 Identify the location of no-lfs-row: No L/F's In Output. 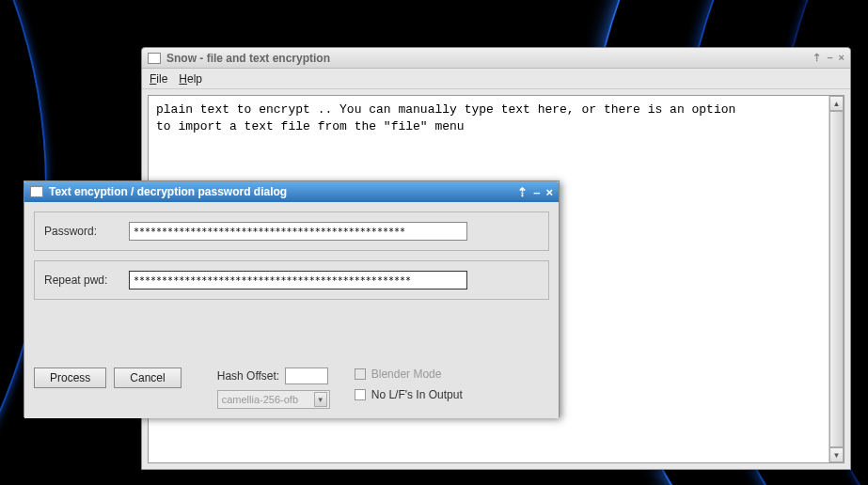
(408, 395).